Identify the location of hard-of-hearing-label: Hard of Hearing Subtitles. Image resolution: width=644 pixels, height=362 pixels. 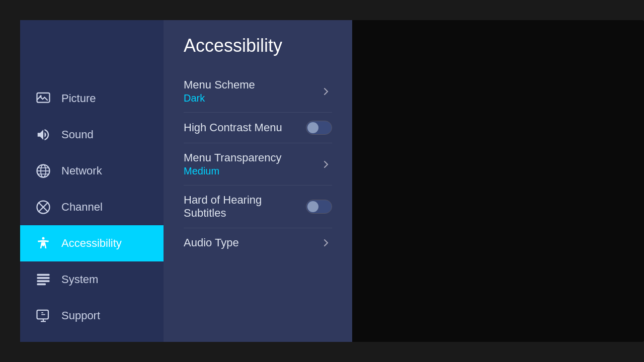
(245, 207).